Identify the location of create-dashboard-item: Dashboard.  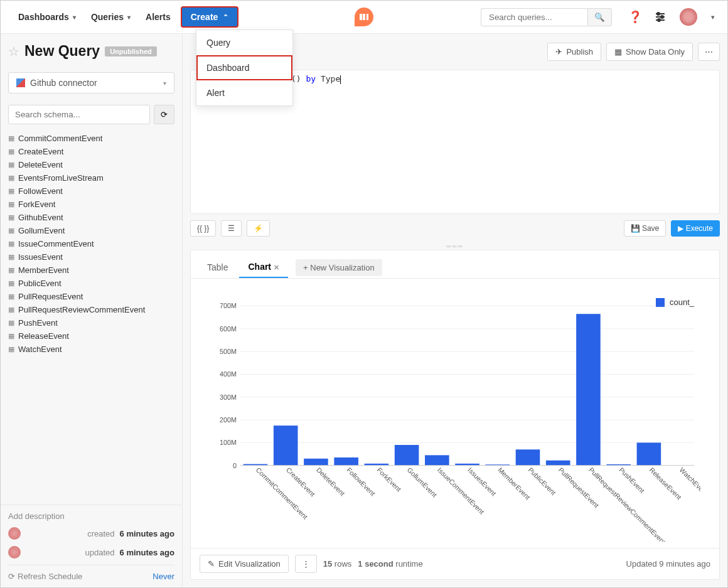
(245, 68).